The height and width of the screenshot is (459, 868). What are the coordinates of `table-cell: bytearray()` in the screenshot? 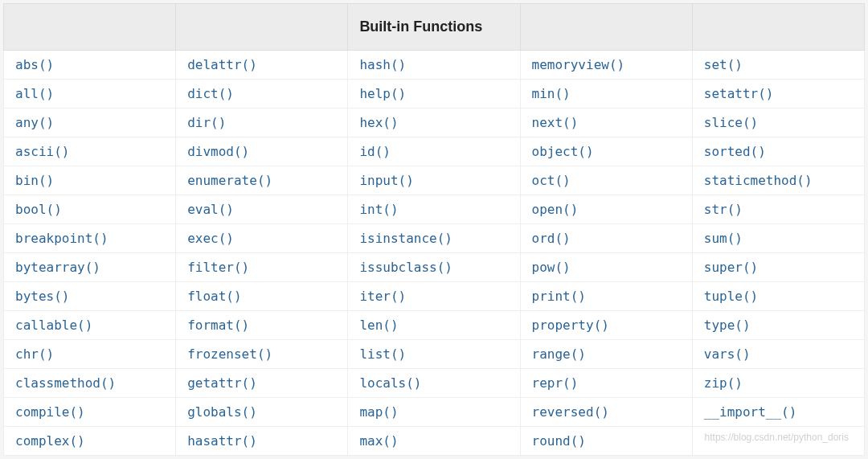 It's located at (90, 268).